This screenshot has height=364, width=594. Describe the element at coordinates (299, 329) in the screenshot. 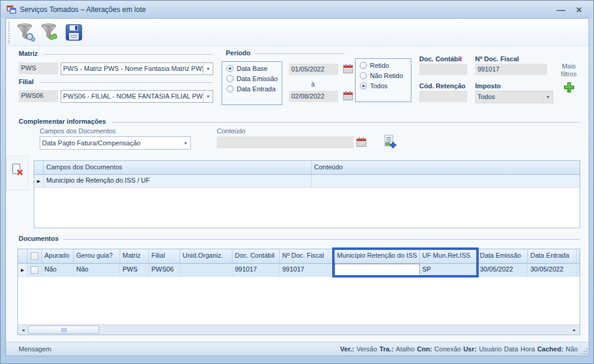

I see `horizontal-scrollbar: ◄ ►` at that location.